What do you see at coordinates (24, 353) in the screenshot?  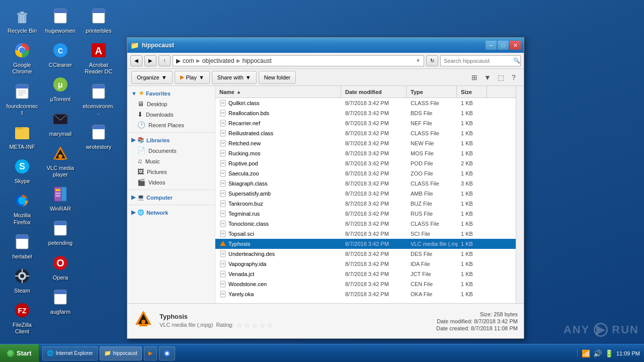 I see `start-label: Start` at bounding box center [24, 353].